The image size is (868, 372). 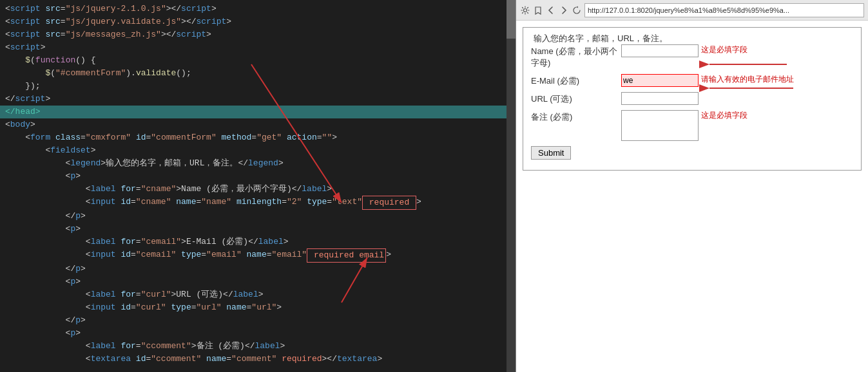 I want to click on code-line: <textarea id="ccomment" name="comment" r…, so click(x=258, y=359).